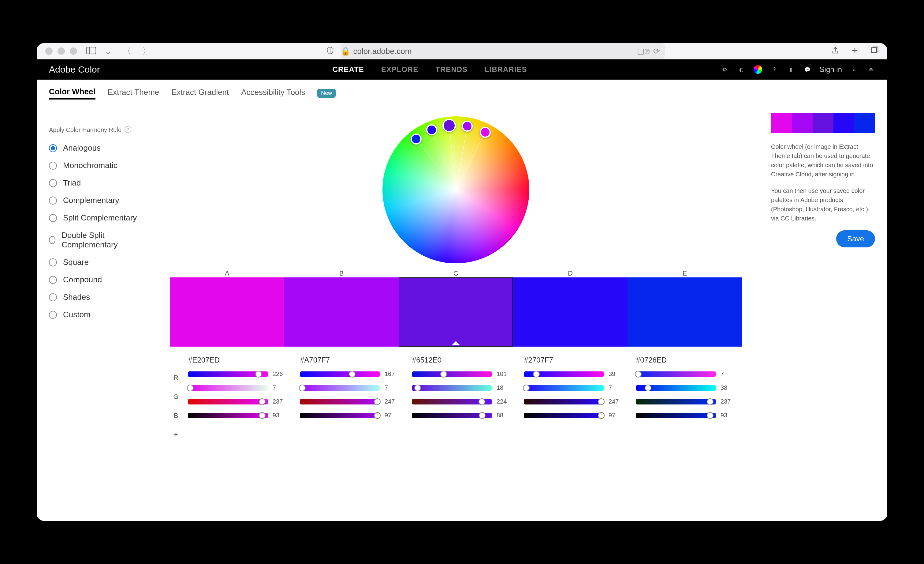 This screenshot has width=924, height=564. What do you see at coordinates (227, 312) in the screenshot?
I see `swatch-a` at bounding box center [227, 312].